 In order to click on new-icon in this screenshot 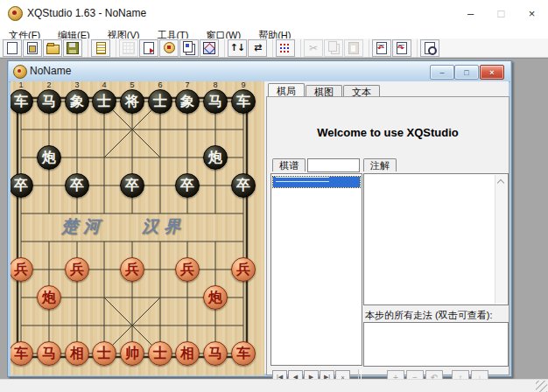, I will do `click(12, 48)`.